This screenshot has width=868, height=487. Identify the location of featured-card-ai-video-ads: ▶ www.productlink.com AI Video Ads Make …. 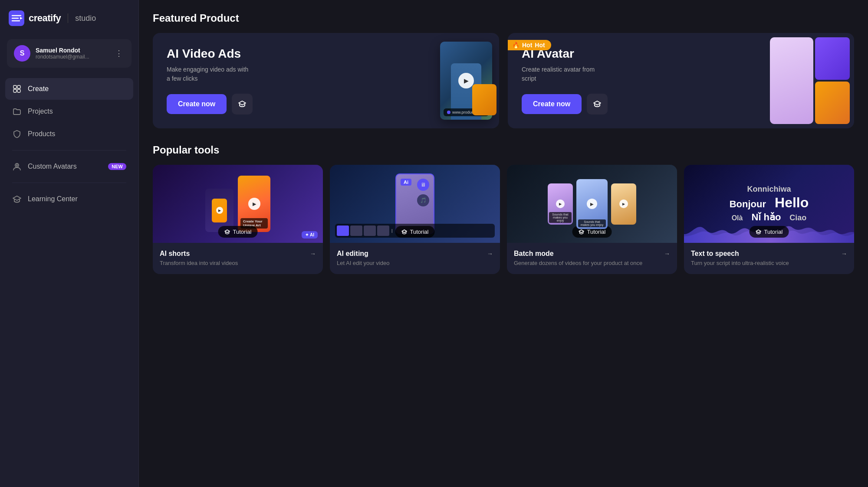
(326, 81).